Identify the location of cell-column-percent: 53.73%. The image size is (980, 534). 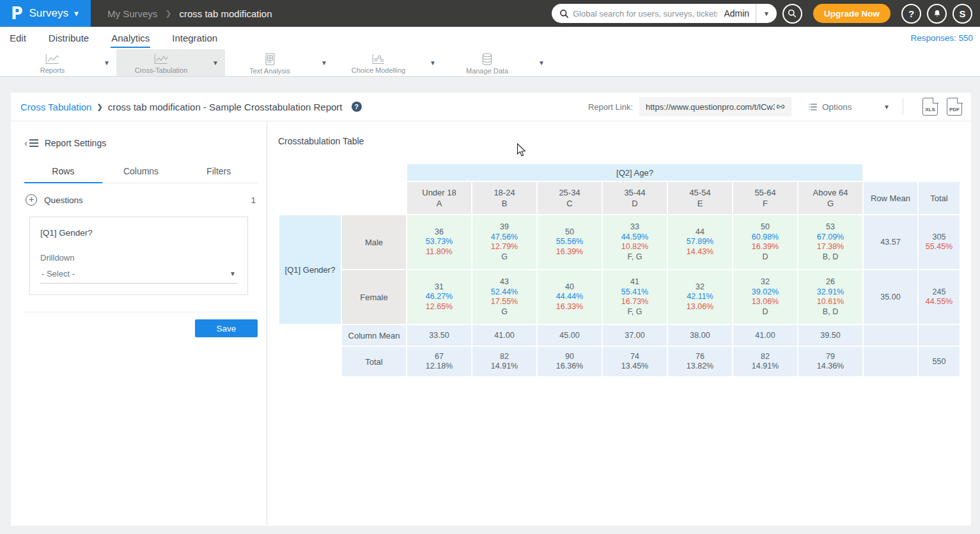
(439, 242).